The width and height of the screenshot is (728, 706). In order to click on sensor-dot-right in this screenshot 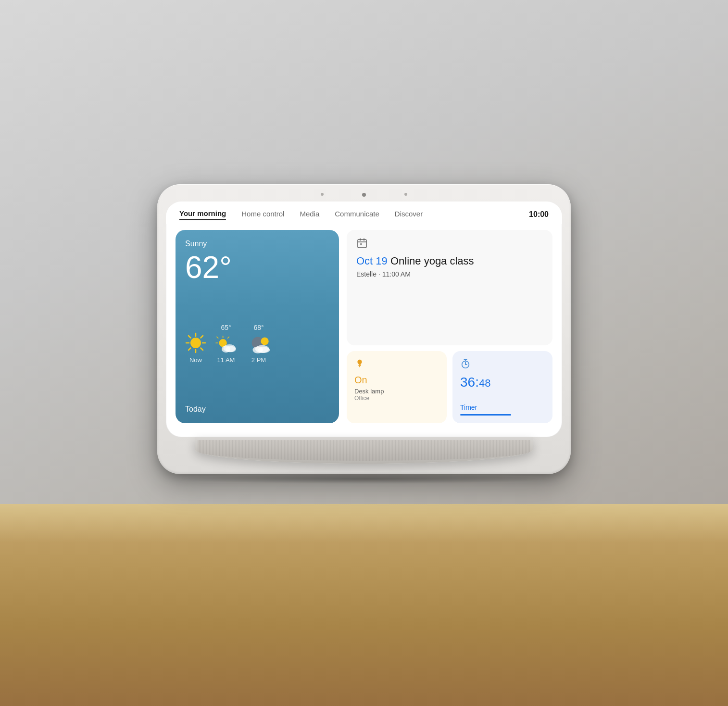, I will do `click(406, 194)`.